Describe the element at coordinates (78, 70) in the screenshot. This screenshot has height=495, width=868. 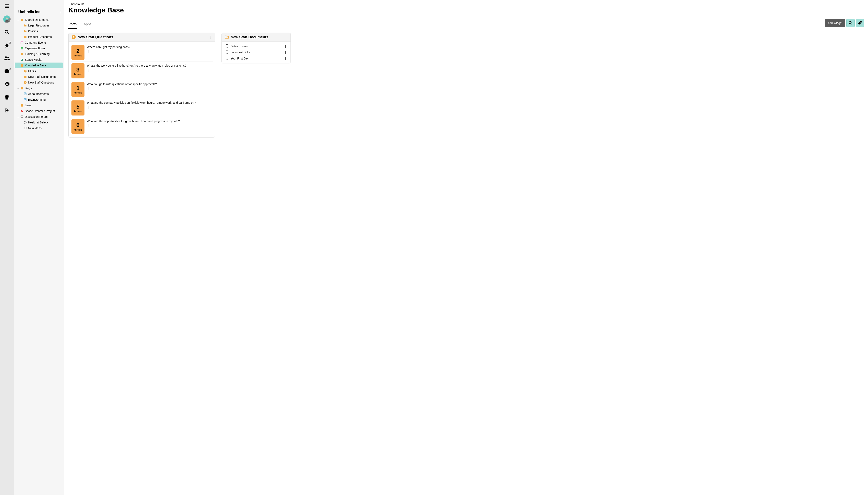
I see `answer-count: 3` at that location.